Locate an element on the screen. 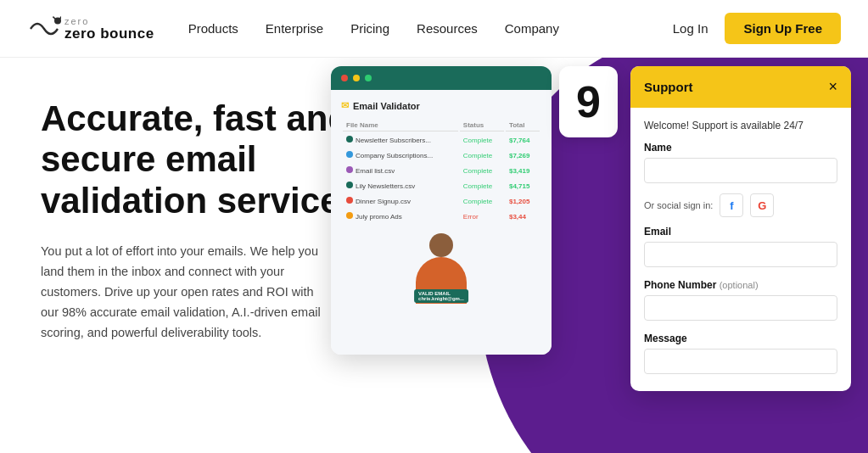  table-row: Dinner Signup.csv Complete $1,205 is located at coordinates (441, 201).